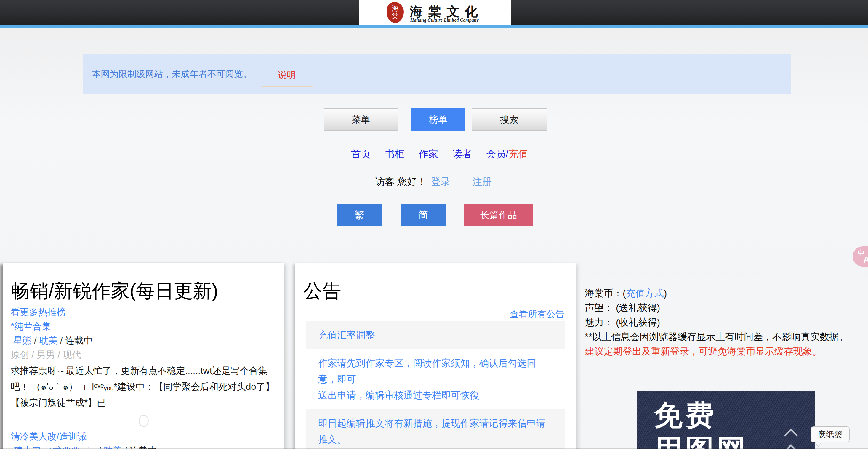 This screenshot has width=868, height=449. What do you see at coordinates (860, 257) in the screenshot?
I see `translate-button: 中 A` at bounding box center [860, 257].